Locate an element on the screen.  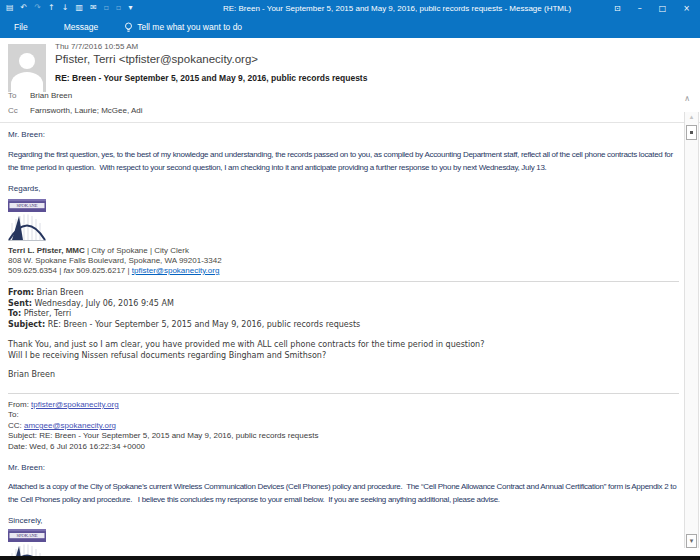
signature-fax-label: fax is located at coordinates (68, 270).